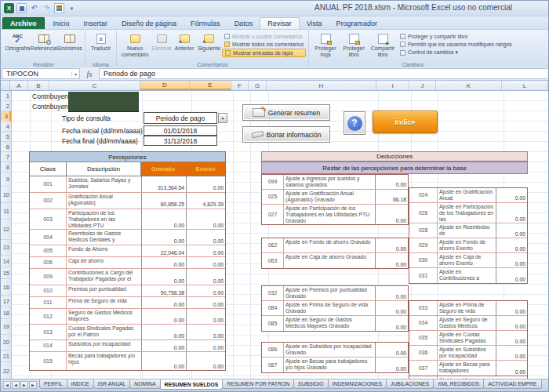  What do you see at coordinates (335, 365) in the screenshot?
I see `deduccion-row: 087 Ajuste en Becas para trabajadores y/…` at bounding box center [335, 365].